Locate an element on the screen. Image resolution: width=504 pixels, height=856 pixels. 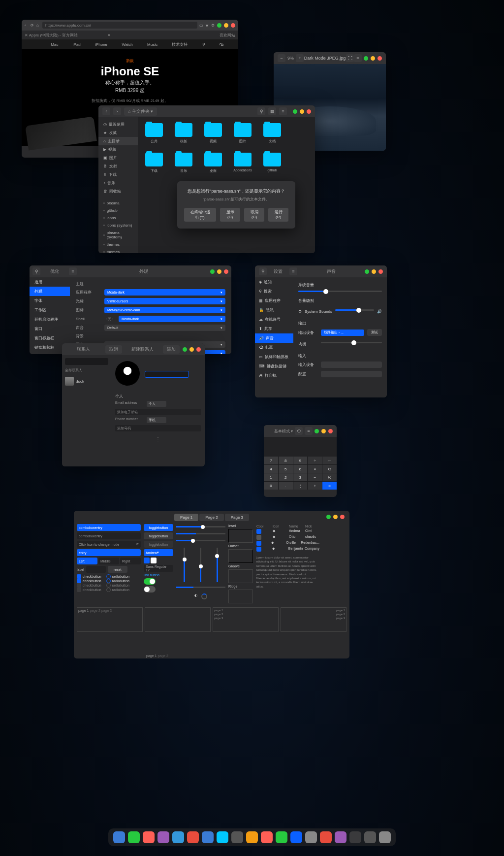
folder-item: 文档 is located at coordinates (272, 133).